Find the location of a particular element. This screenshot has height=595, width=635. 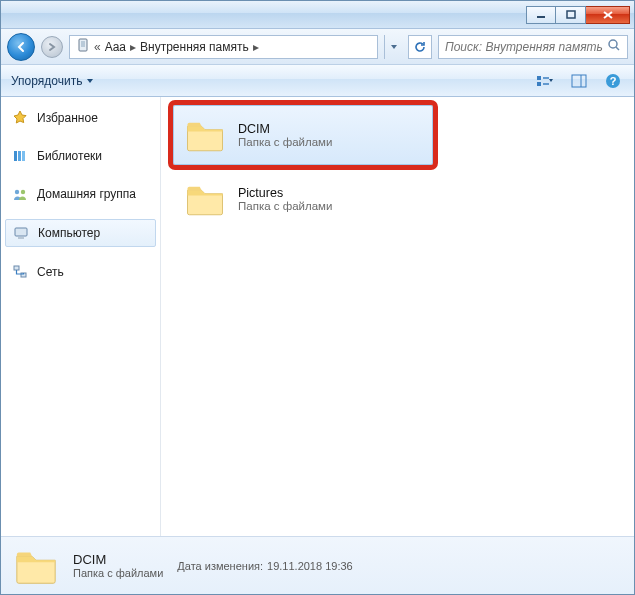

back-button is located at coordinates (21, 47).